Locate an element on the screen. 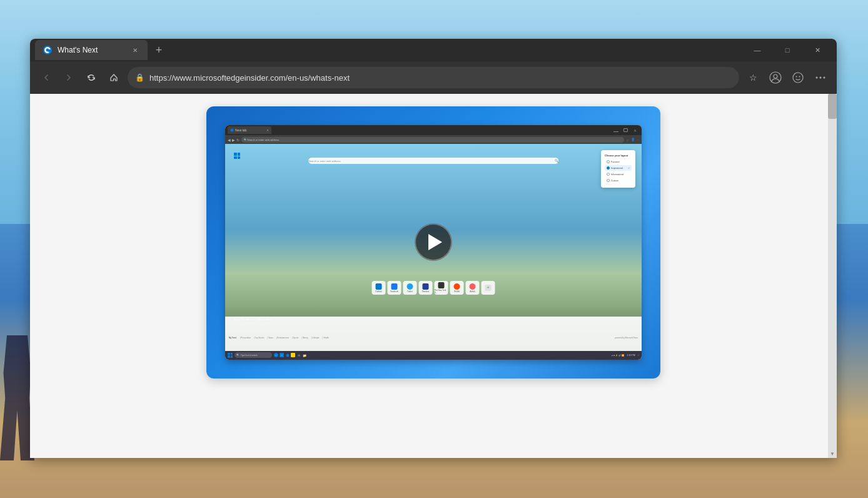  emoji-button is located at coordinates (798, 78).